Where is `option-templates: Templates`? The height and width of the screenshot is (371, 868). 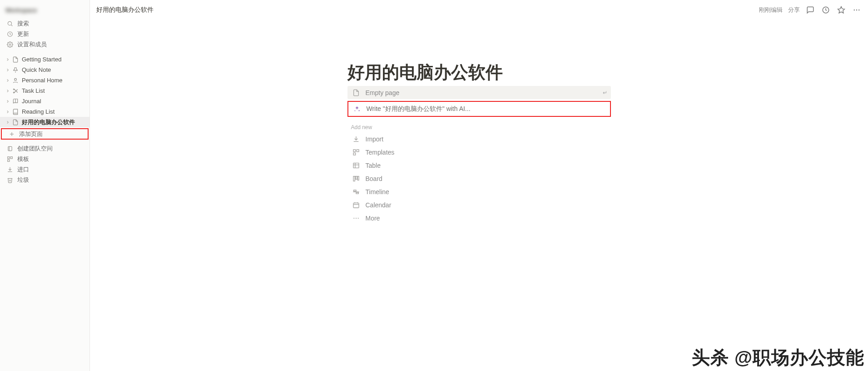 option-templates: Templates is located at coordinates (479, 152).